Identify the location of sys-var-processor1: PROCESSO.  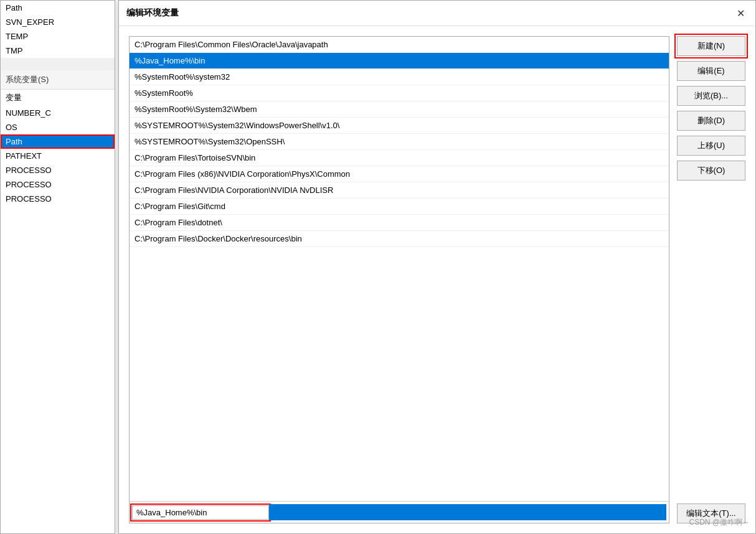
(57, 171).